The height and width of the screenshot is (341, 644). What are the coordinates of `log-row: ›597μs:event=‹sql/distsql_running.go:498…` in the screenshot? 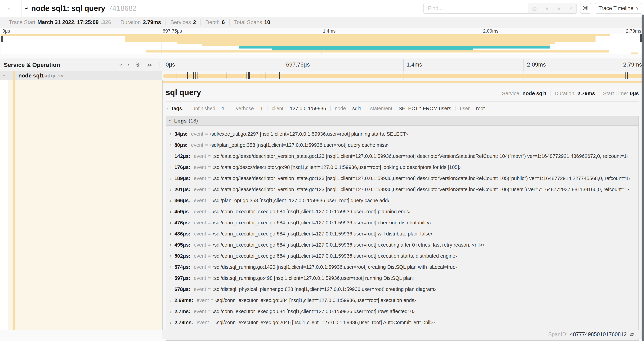 It's located at (402, 278).